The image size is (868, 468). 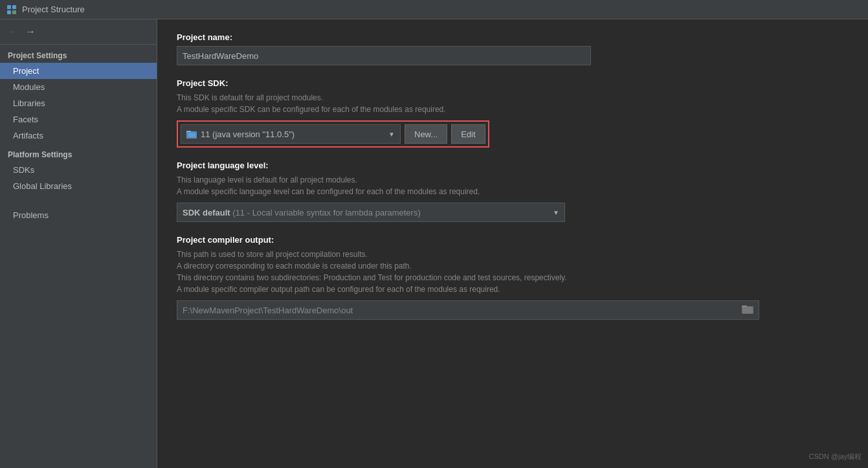 I want to click on sidebar-item-libraries-label: Libraries, so click(x=29, y=104).